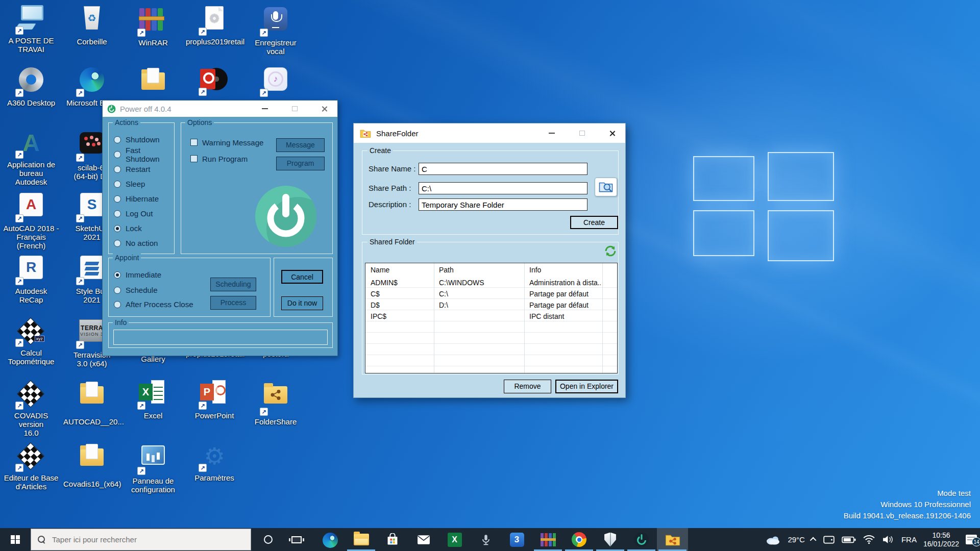 The height and width of the screenshot is (551, 980). I want to click on taskbar-app-winrar, so click(548, 540).